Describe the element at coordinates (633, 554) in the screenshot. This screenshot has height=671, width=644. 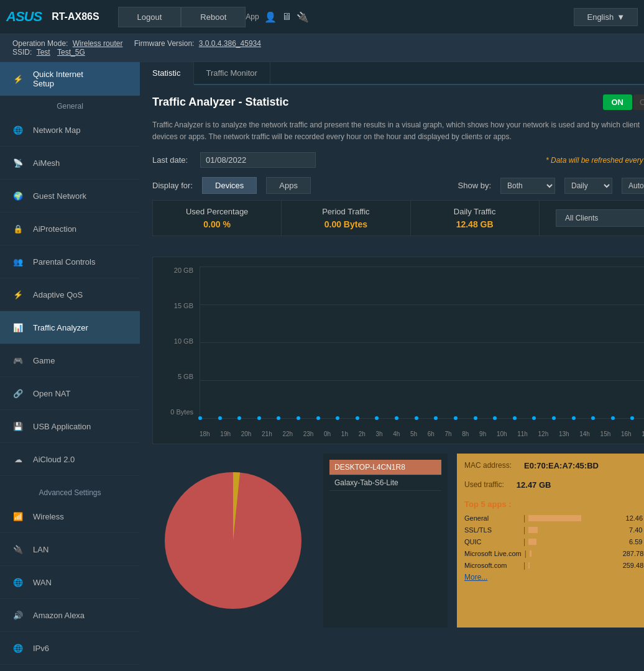
I see `app-size-3: 287.78 KB` at that location.